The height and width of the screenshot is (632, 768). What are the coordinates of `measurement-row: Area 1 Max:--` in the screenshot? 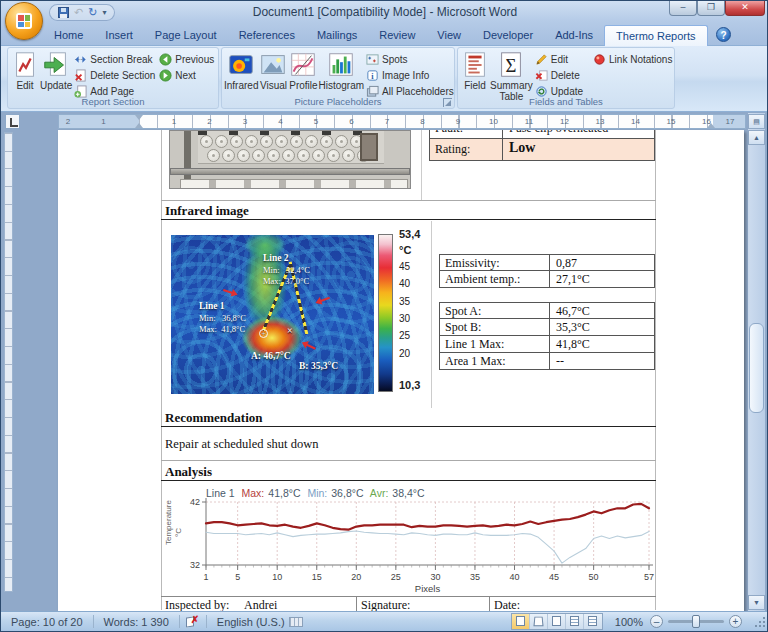 It's located at (547, 362).